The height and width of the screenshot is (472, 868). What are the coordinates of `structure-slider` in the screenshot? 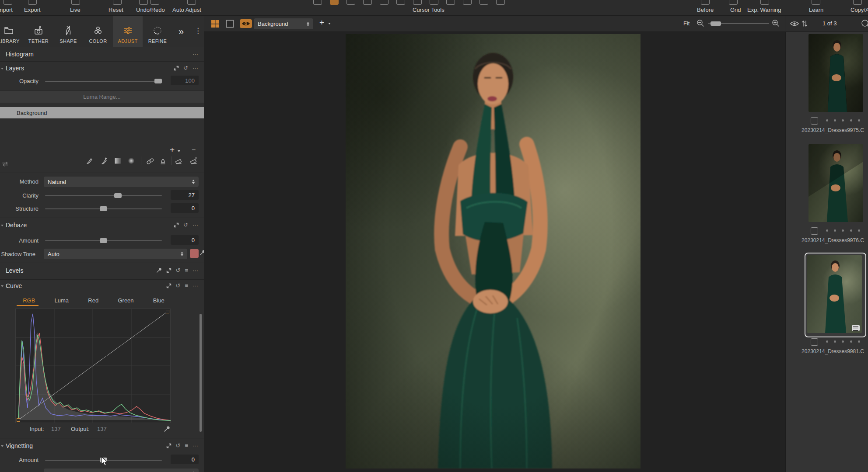 It's located at (103, 209).